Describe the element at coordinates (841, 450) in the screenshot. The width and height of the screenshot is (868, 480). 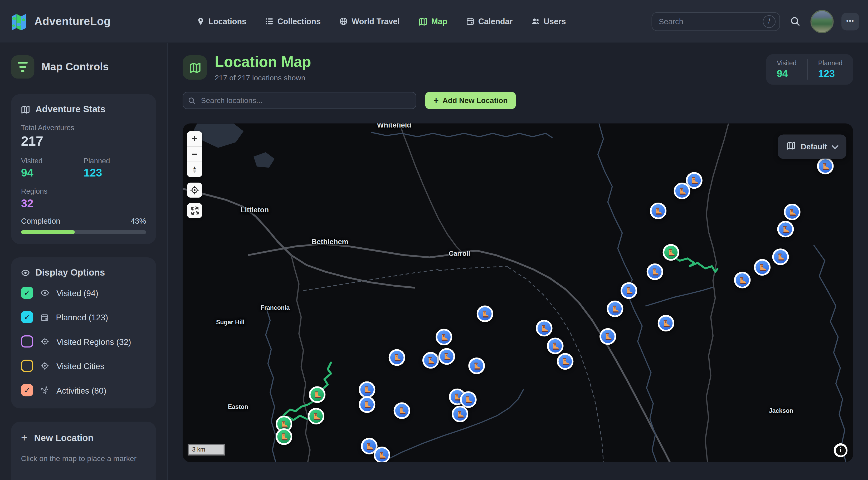
I see `attribution-button: i` at that location.